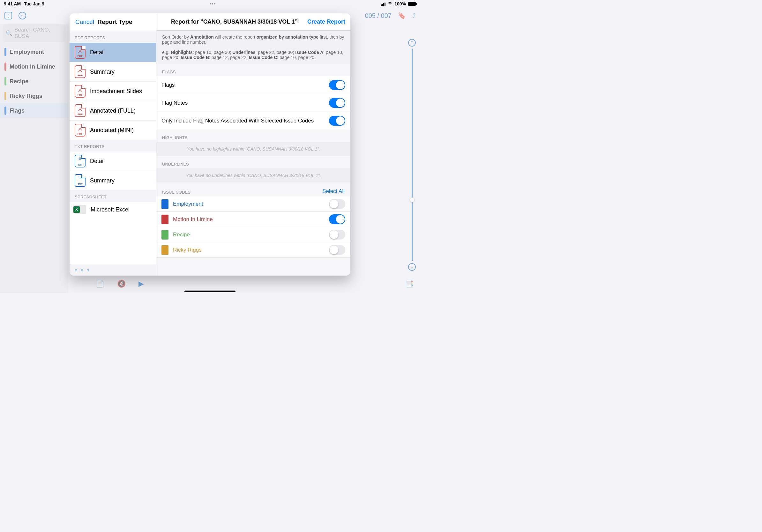  What do you see at coordinates (113, 130) in the screenshot?
I see `pdf-report-annotated-mini-: PDF Annotated (MINI)` at bounding box center [113, 130].